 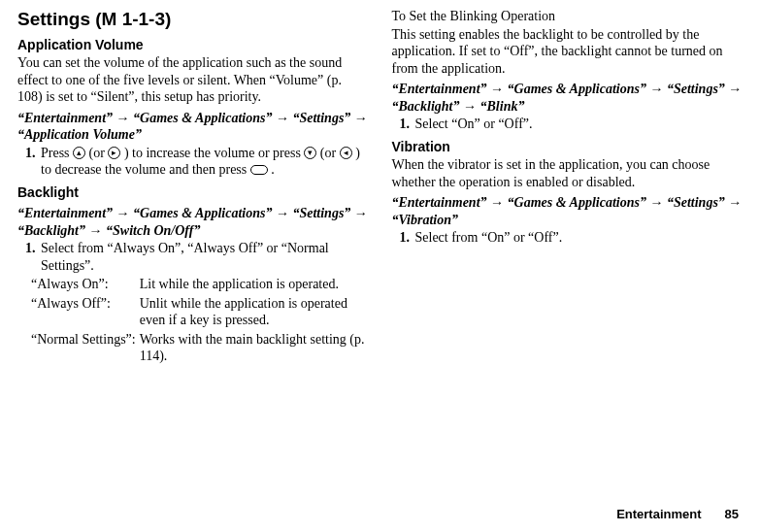 I want to click on blink-steps: Select “On” or “Off”., so click(x=568, y=124).